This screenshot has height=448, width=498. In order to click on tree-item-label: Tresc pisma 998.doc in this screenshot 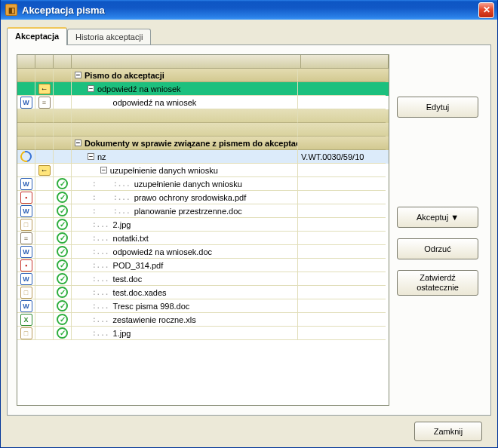, I will do `click(152, 306)`.